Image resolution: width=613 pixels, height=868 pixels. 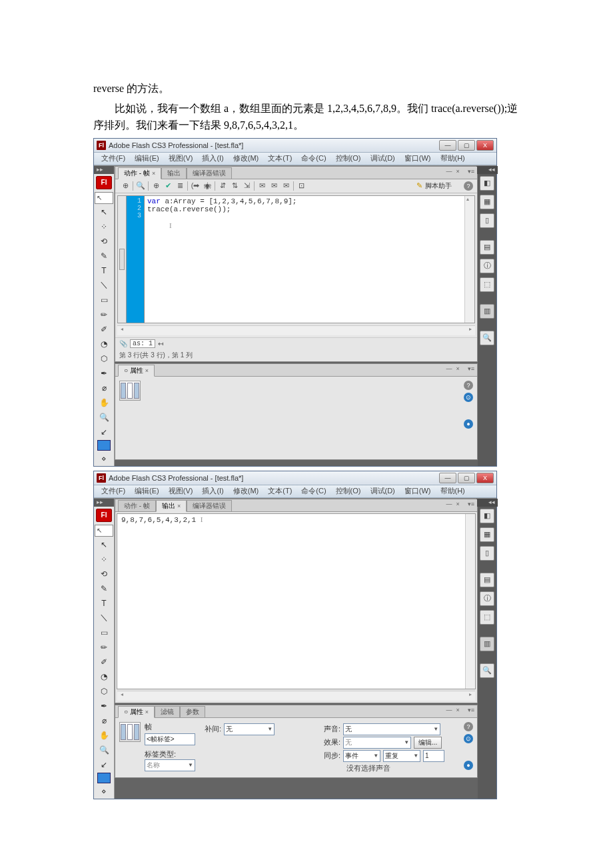 What do you see at coordinates (123, 344) in the screenshot?
I see `pin-icon: 📎` at bounding box center [123, 344].